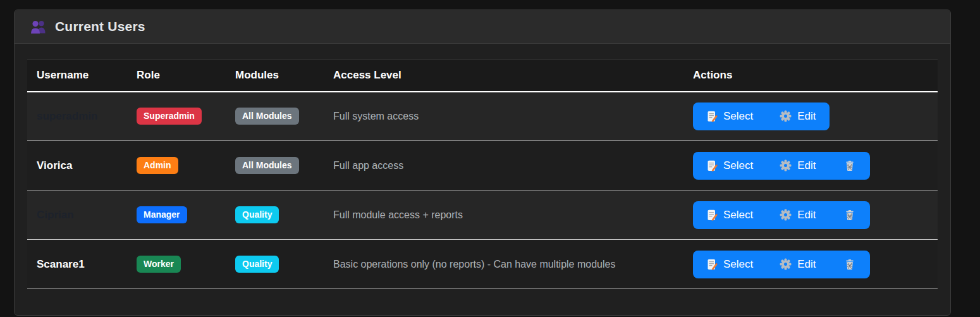 This screenshot has height=317, width=980. What do you see at coordinates (38, 27) in the screenshot?
I see `users-icon` at bounding box center [38, 27].